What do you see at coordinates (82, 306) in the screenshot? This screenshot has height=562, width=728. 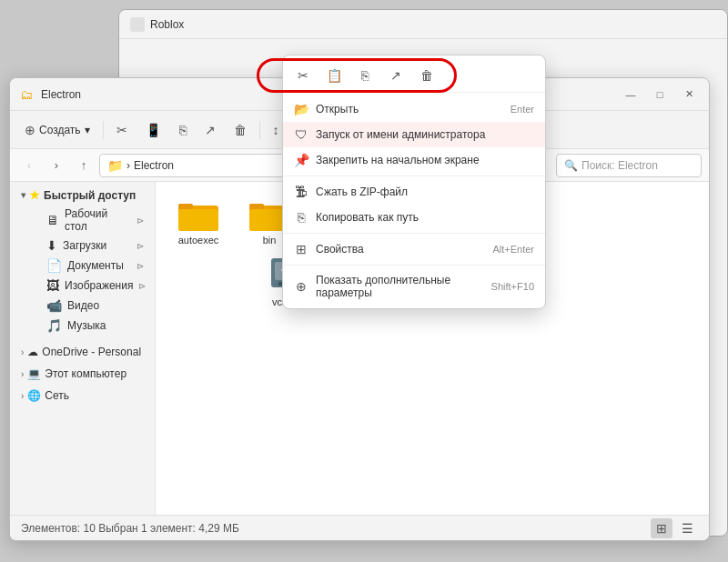 I see `sidebar-item-video: 📹 Видео` at bounding box center [82, 306].